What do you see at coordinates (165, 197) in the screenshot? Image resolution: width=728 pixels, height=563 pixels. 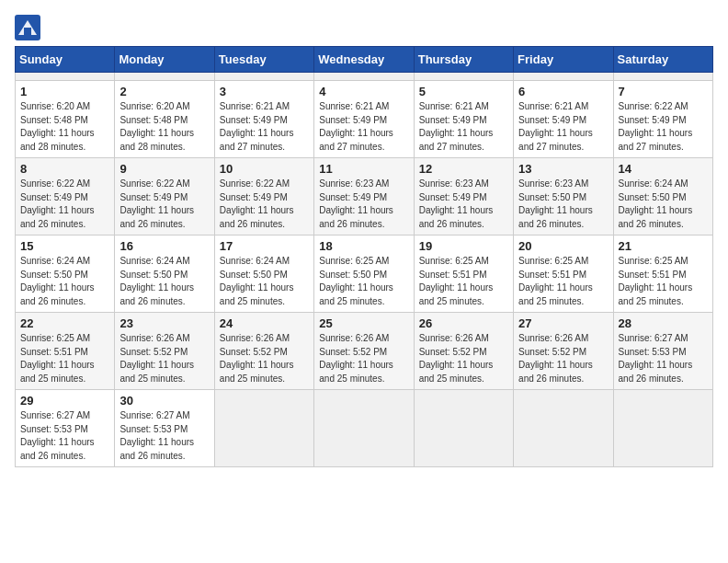 I see `calendar-cell: 9 Sunrise: 6:22 AM Sunset: 5:49 PM Dayli…` at bounding box center [165, 197].